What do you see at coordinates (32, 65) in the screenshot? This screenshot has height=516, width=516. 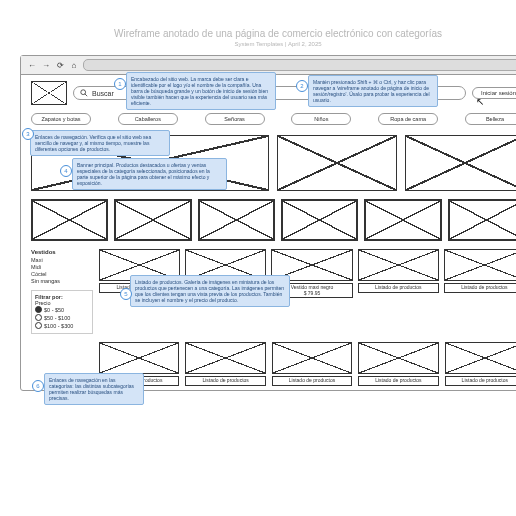 I see `back-icon: ←` at bounding box center [32, 65].